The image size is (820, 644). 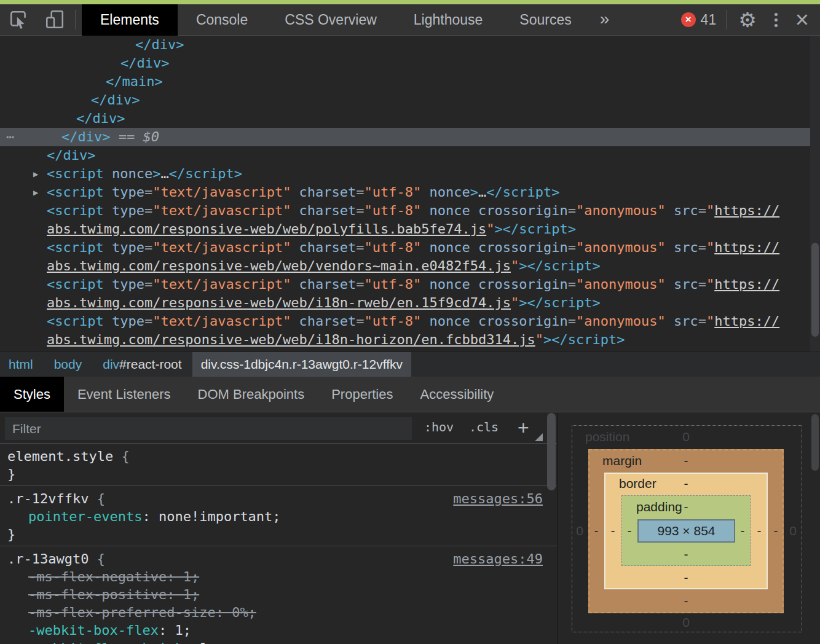 I want to click on rule-selector-line: .r-12vffkv {messages:56, so click(x=278, y=499).